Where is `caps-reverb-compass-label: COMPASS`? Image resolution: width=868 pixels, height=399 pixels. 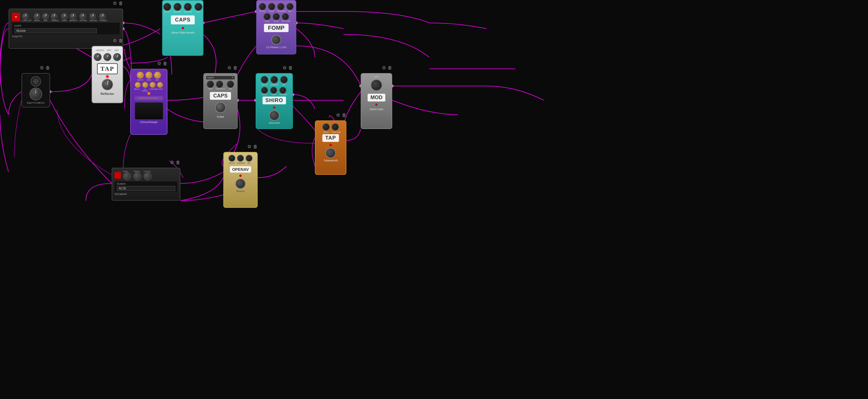
caps-reverb-compass-label: COMPASS is located at coordinates (188, 11).